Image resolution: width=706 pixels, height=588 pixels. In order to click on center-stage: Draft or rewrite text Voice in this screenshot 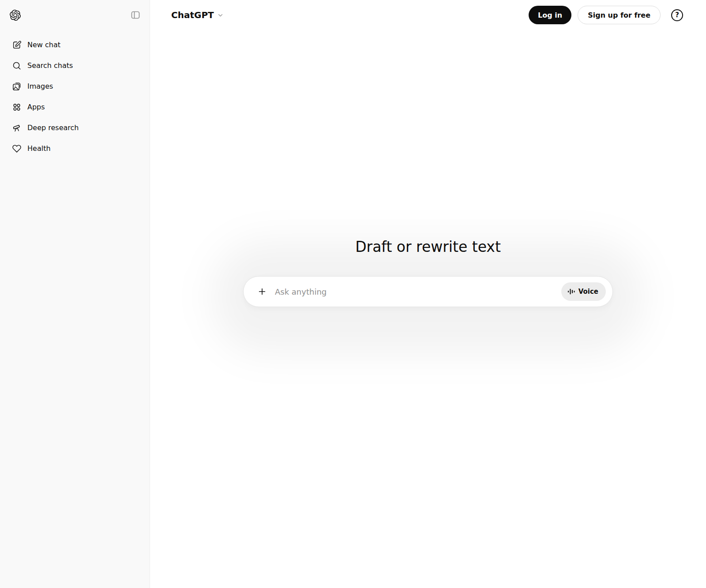, I will do `click(428, 273)`.